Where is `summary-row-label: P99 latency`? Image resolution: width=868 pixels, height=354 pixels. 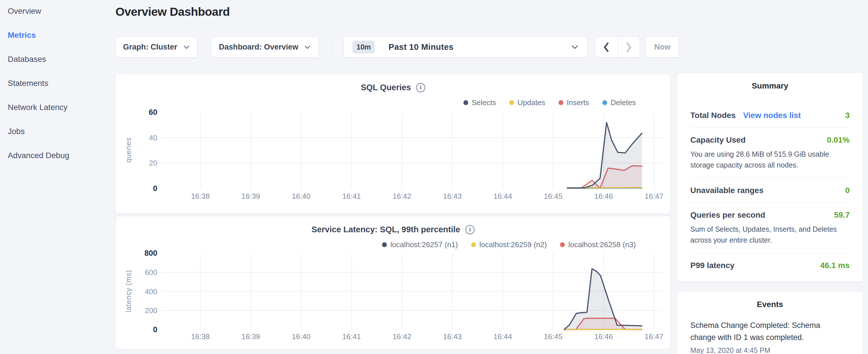
summary-row-label: P99 latency is located at coordinates (712, 265).